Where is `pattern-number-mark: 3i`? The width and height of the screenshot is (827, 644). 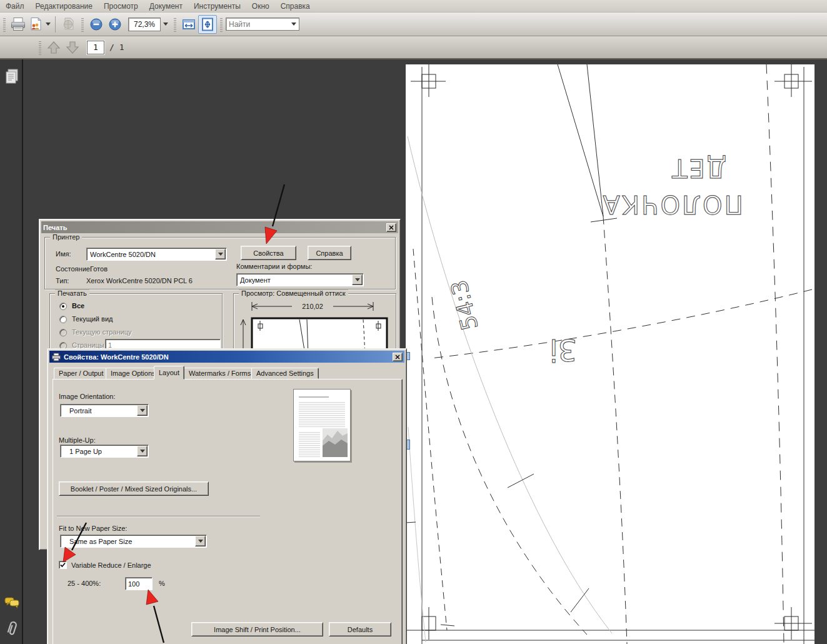 pattern-number-mark: 3i is located at coordinates (563, 350).